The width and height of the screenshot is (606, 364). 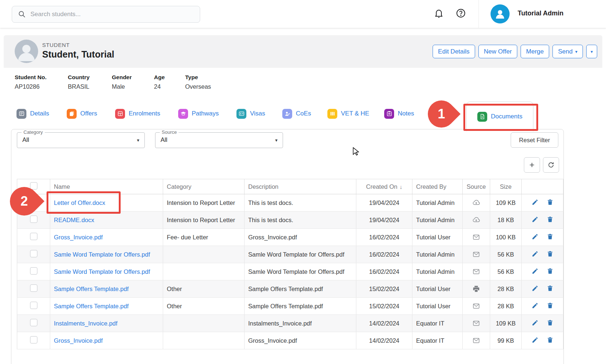 I want to click on plus-icon, so click(x=532, y=165).